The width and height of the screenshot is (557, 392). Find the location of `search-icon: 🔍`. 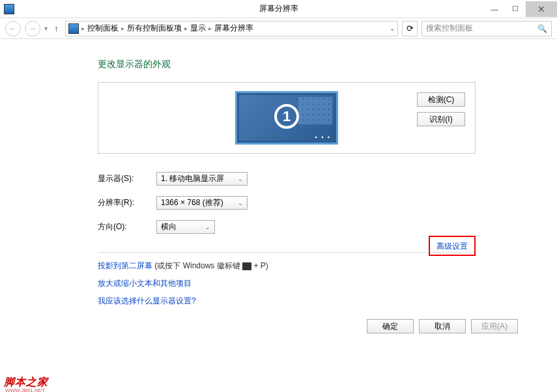

search-icon: 🔍 is located at coordinates (542, 29).